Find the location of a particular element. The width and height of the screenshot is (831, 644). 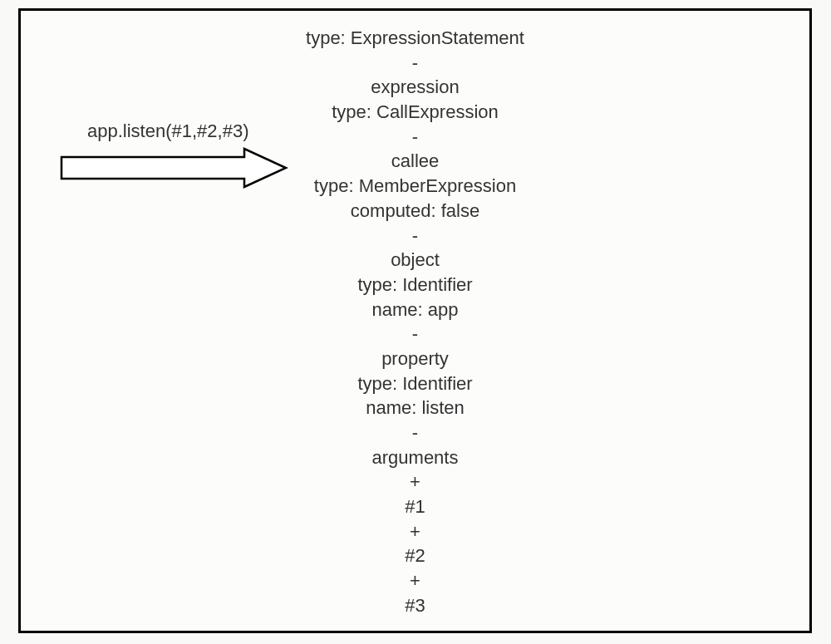

ast-line: name: app is located at coordinates (416, 310).